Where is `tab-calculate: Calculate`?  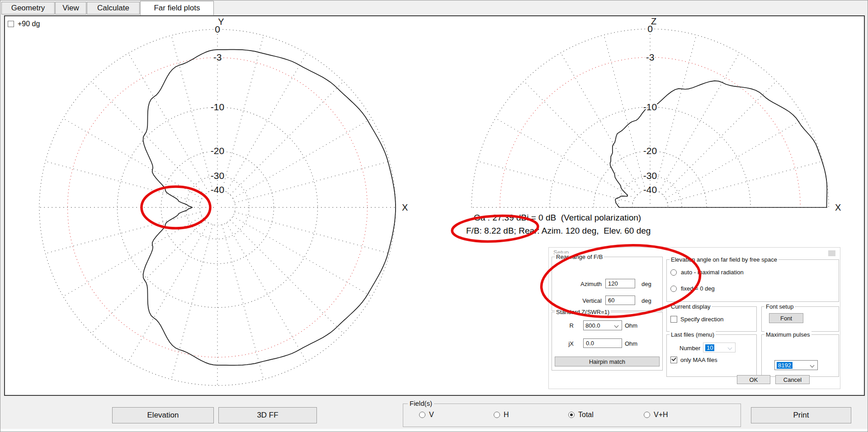
tab-calculate: Calculate is located at coordinates (113, 8).